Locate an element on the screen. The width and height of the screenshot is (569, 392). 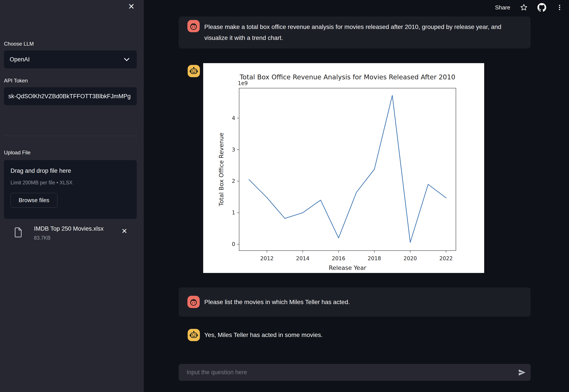
chat-message-text: Yes, Miles Teller has acted in some movi… is located at coordinates (264, 335).